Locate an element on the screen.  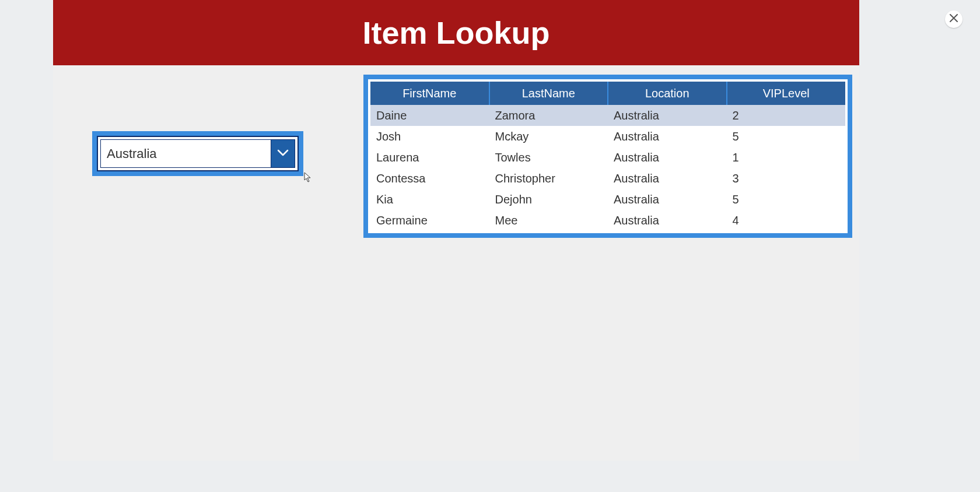
table-row: Contessa Christopher Australia 3 is located at coordinates (608, 178).